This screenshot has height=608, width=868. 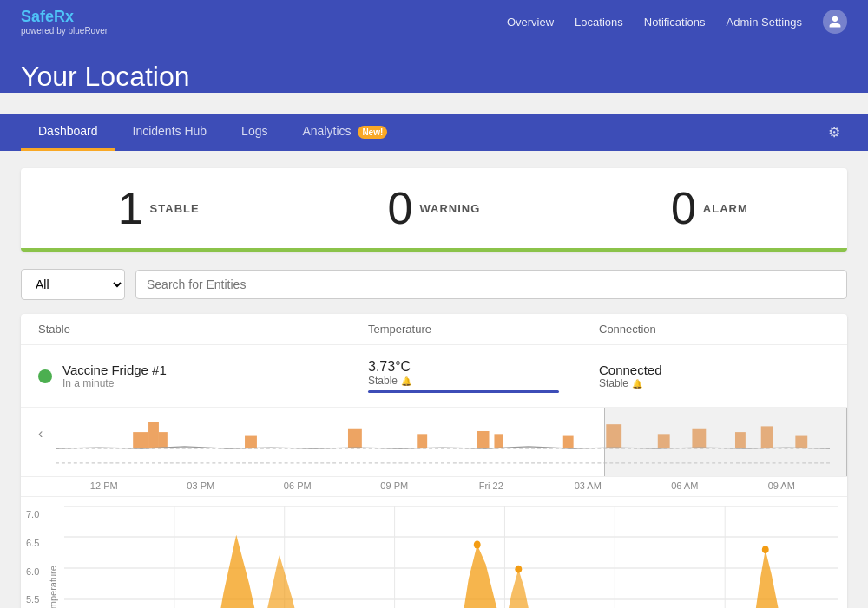 I want to click on brand-tagline: powered by blueRover, so click(x=64, y=31).